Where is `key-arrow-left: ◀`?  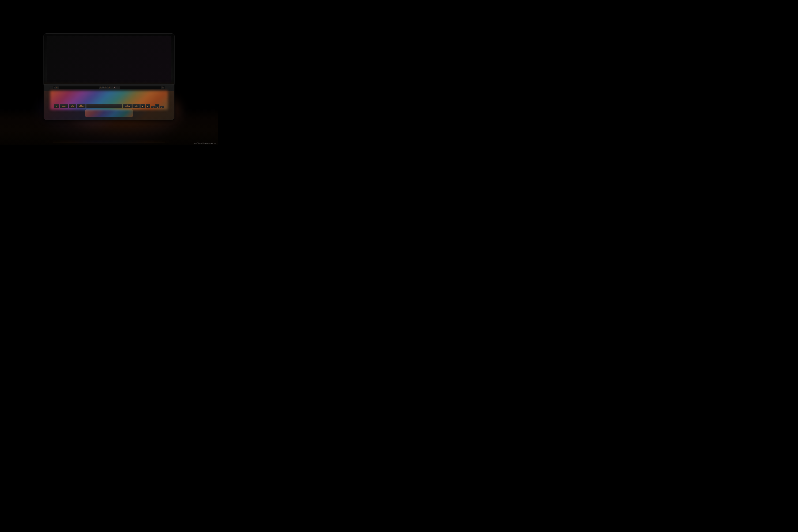
key-arrow-left: ◀ is located at coordinates (153, 107).